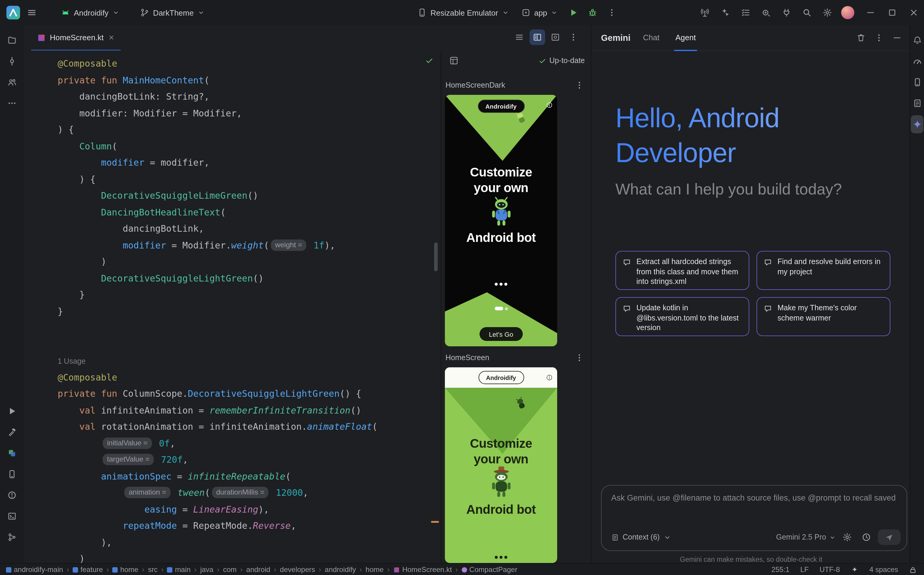 This screenshot has width=924, height=575. I want to click on minimize-button, so click(870, 13).